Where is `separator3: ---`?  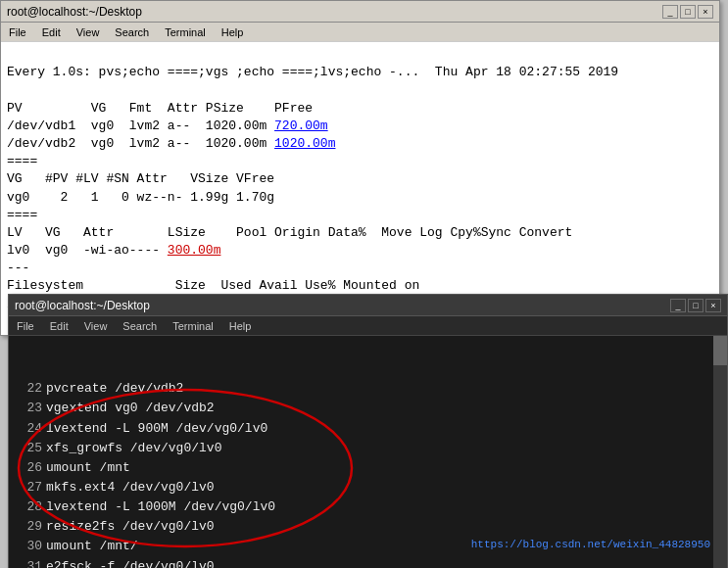 separator3: --- is located at coordinates (18, 268).